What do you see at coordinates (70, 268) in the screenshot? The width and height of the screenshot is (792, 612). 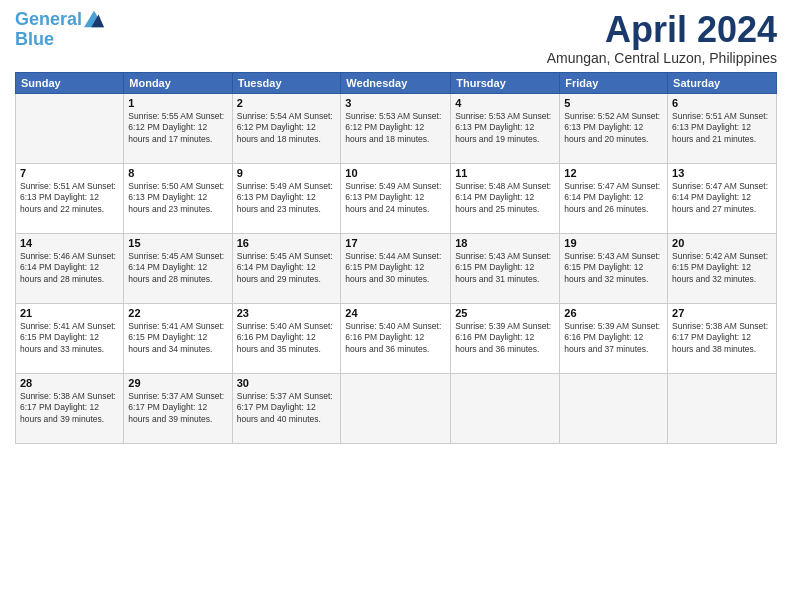 I see `table-row: 14Sunrise: 5:46 AM Sunset: 6:14 PM Dayli…` at bounding box center [70, 268].